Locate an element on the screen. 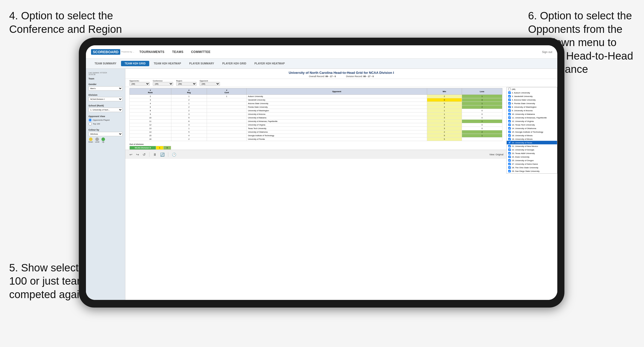 The height and width of the screenshot is (347, 644). main-table-area: #Rank #Reg #Conf Opponent Win Loss is located at coordinates (316, 130).